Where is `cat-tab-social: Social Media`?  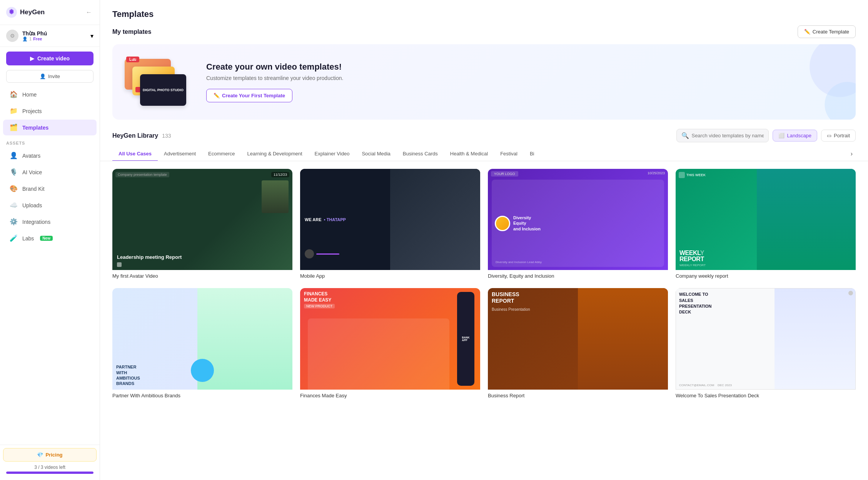
cat-tab-social: Social Media is located at coordinates (376, 154).